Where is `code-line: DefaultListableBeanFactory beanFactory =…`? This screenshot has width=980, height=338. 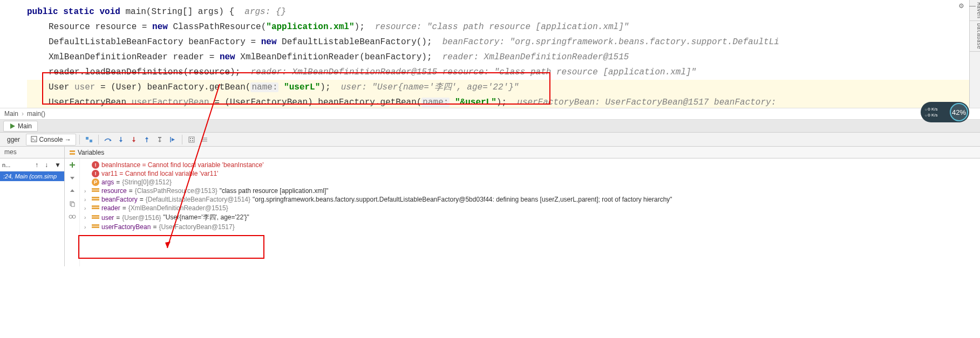 code-line: DefaultListableBeanFactory beanFactory =… is located at coordinates (500, 42).